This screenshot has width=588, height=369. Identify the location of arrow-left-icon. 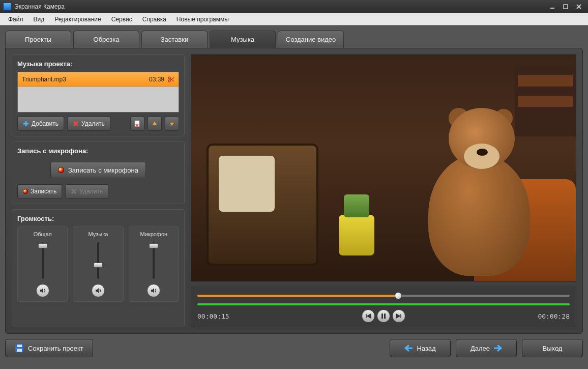
(408, 348).